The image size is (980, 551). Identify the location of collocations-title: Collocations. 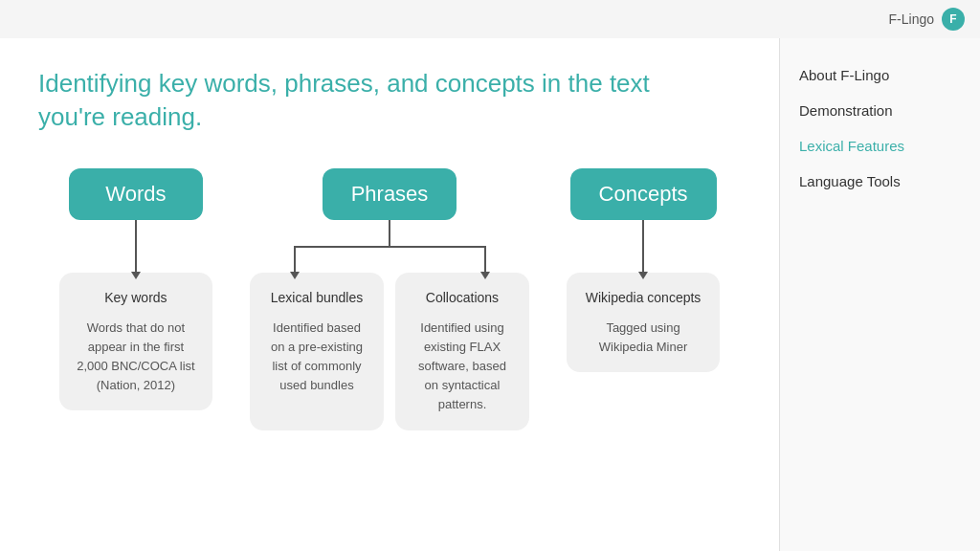
(462, 298).